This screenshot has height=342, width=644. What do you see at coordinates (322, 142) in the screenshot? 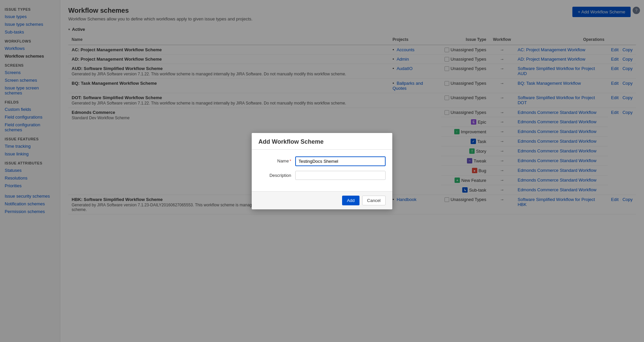
I see `modal-title: Add Workflow Scheme` at bounding box center [322, 142].